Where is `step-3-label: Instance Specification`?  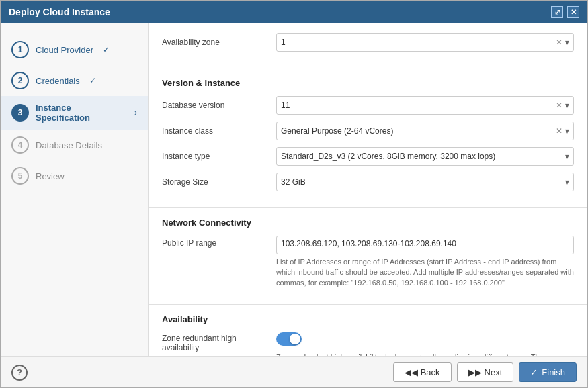
step-3-label: Instance Specification is located at coordinates (81, 113).